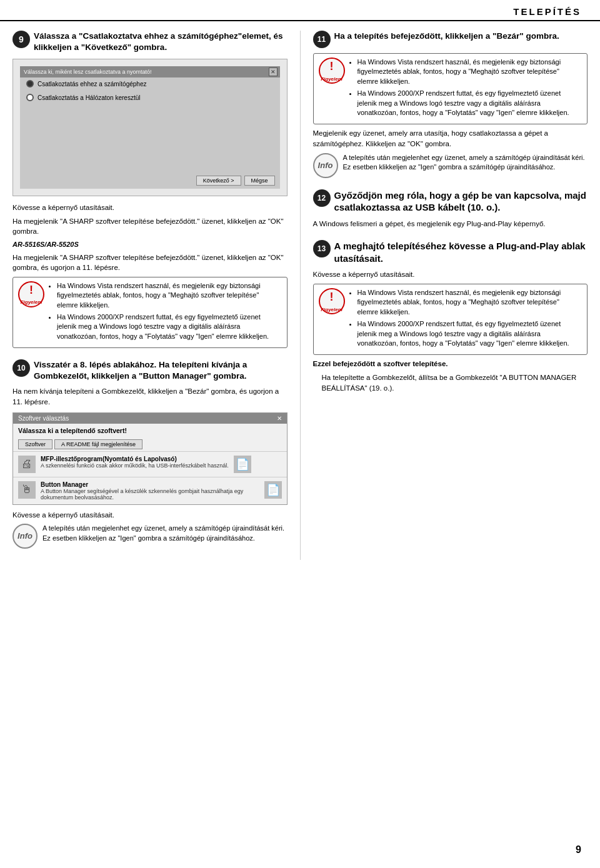 The width and height of the screenshot is (600, 868). What do you see at coordinates (150, 536) in the screenshot?
I see `step-10-info: Info A telepítés után megjelenhet egy üz…` at bounding box center [150, 536].